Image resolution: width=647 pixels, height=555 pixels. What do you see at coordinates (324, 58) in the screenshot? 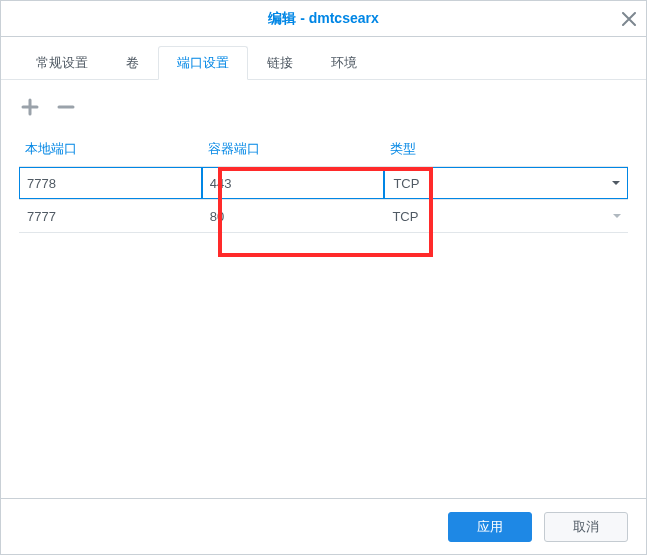
I see `tab-bar: 常规设置 卷 端口设置 链接 环境` at bounding box center [324, 58].